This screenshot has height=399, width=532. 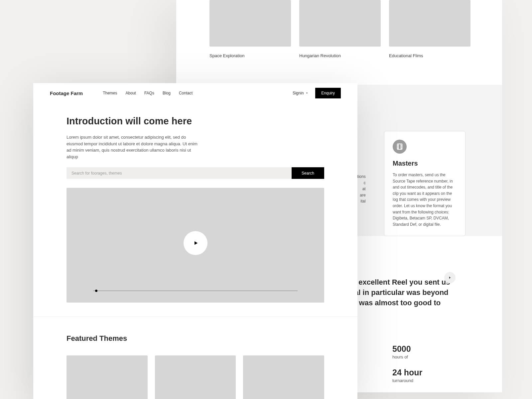 What do you see at coordinates (107, 377) in the screenshot?
I see `featured-card: Second World War` at bounding box center [107, 377].